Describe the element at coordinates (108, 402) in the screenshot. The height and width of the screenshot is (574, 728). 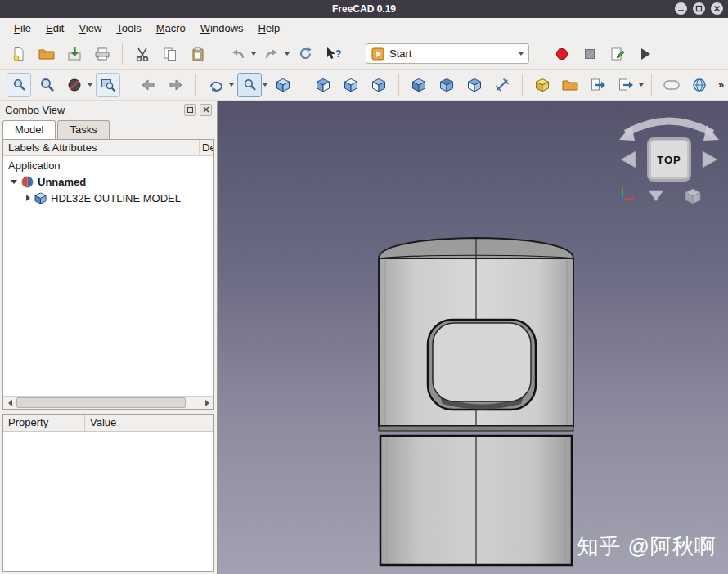
I see `scrollbar-track` at that location.